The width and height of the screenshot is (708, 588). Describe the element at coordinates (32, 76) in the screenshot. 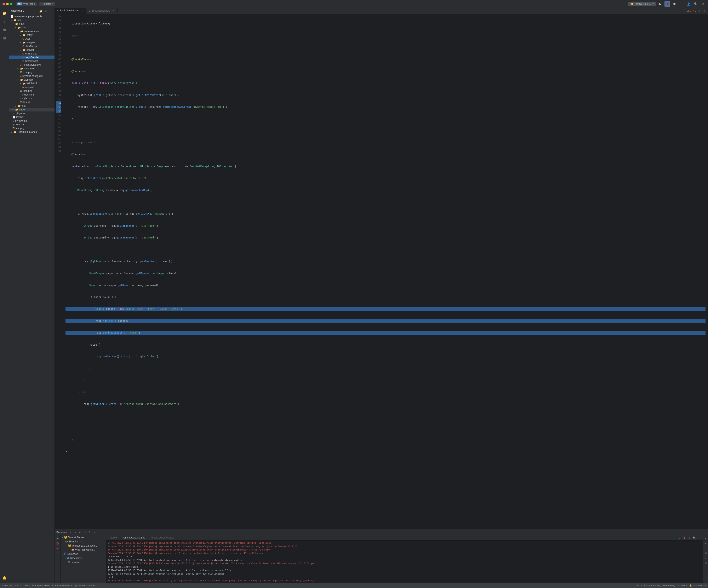

I see `sidebar-item-mybatis-config: ◈ mybatis-config.xml` at that location.